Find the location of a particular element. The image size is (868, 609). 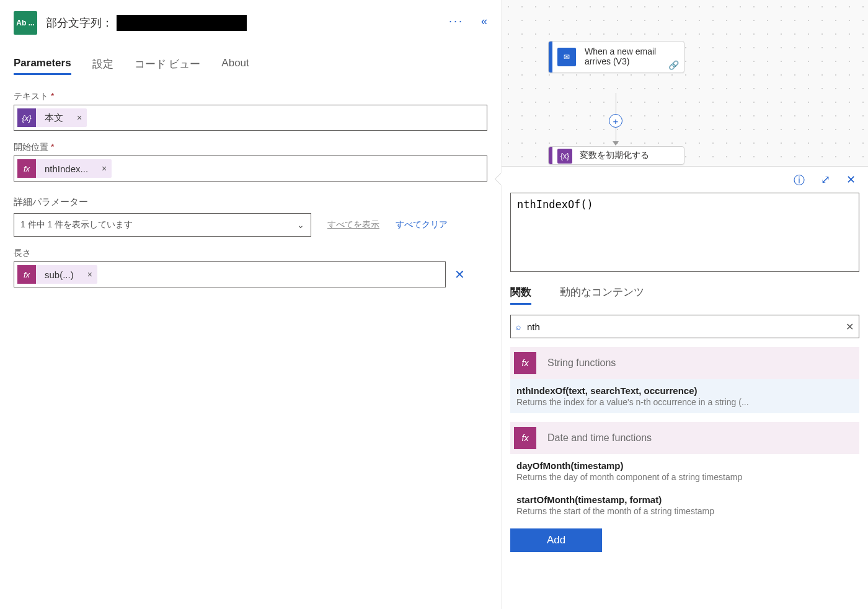

info-icon: ⓘ is located at coordinates (799, 180).